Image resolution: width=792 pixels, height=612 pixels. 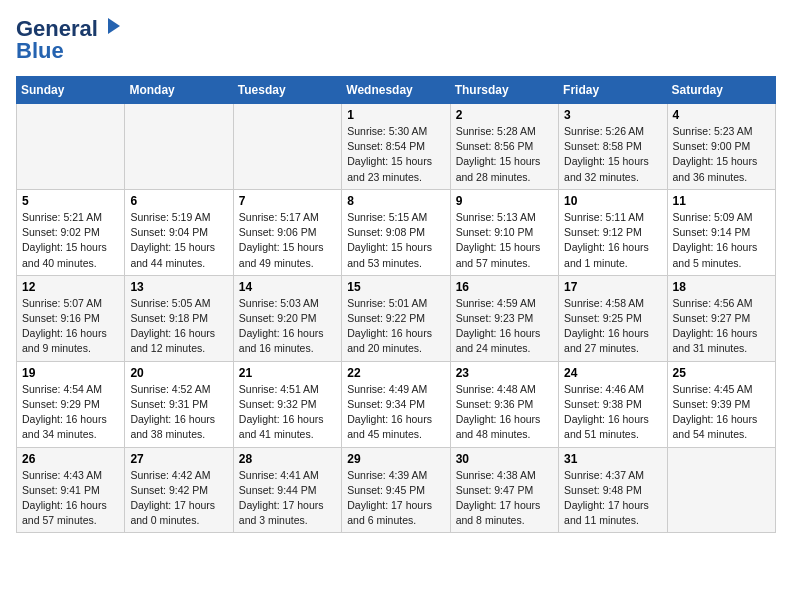 What do you see at coordinates (721, 90) in the screenshot?
I see `weekday-header-saturday: Saturday` at bounding box center [721, 90].